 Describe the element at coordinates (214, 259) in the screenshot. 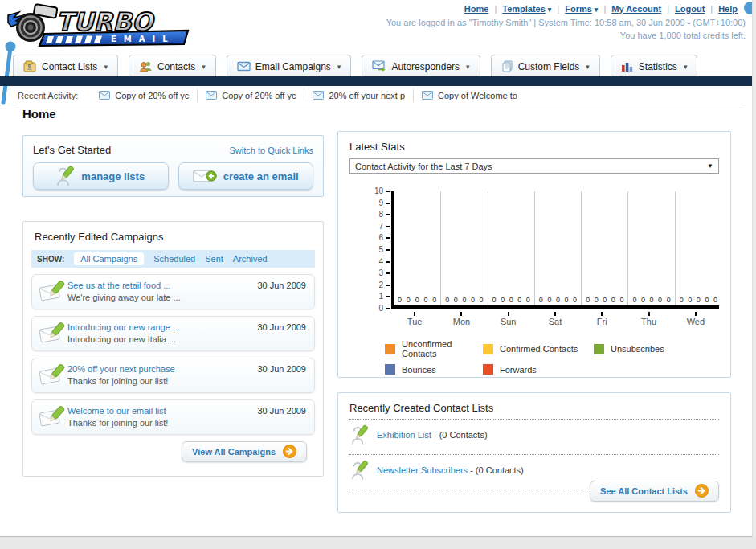

I see `filter-sent: Sent` at that location.